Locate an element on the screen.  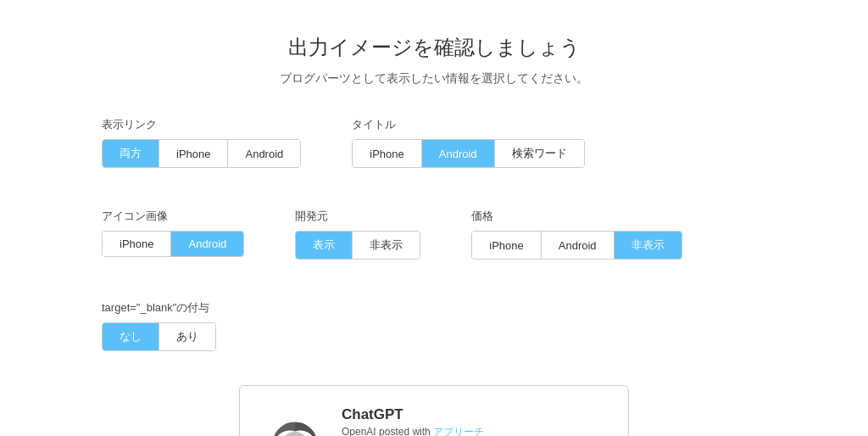
target-blank-btn-none: なし is located at coordinates (131, 337).